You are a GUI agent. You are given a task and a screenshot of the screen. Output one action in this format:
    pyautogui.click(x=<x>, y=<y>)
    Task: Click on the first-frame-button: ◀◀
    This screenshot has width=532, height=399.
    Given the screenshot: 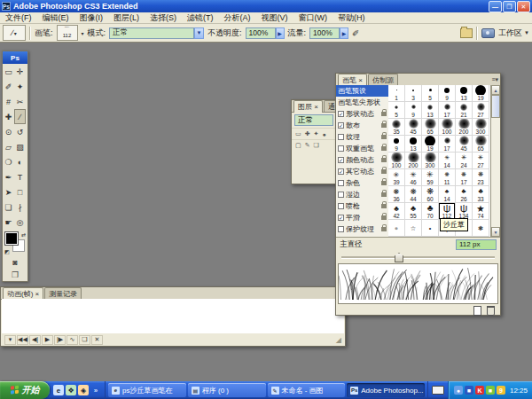 What is the action you would take?
    pyautogui.click(x=23, y=340)
    